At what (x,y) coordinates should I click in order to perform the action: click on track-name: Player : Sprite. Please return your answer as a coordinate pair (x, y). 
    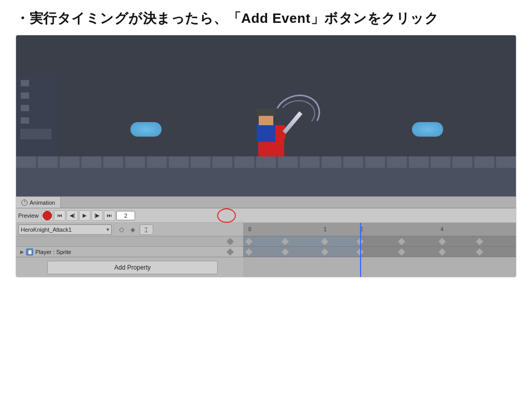
    Looking at the image, I should click on (53, 252).